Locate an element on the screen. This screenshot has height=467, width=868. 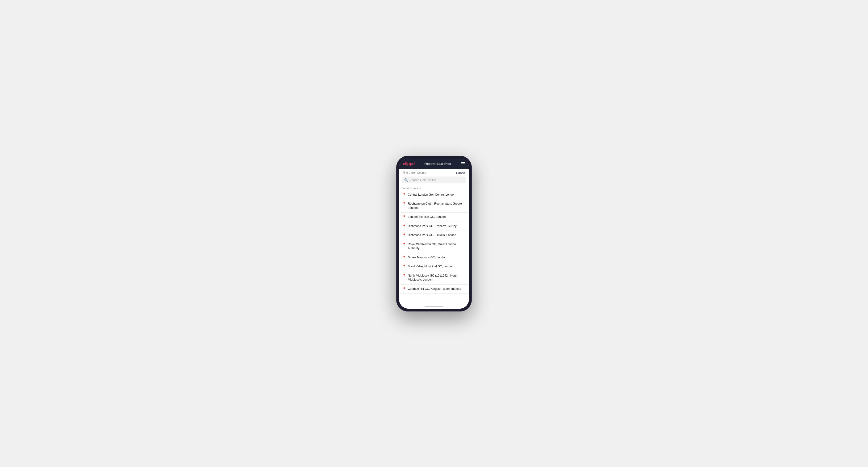
course-list: 📍 Central London Golf Centre, London 📍 R… is located at coordinates (434, 247).